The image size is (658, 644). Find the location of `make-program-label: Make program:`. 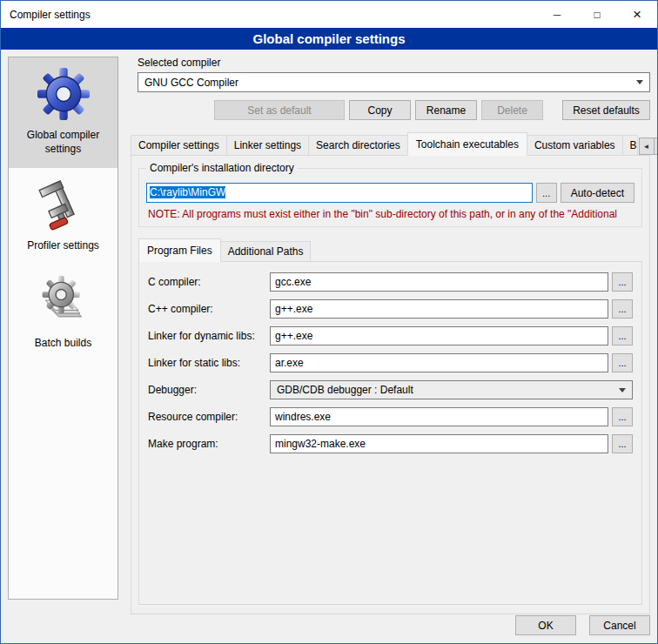

make-program-label: Make program: is located at coordinates (209, 444).